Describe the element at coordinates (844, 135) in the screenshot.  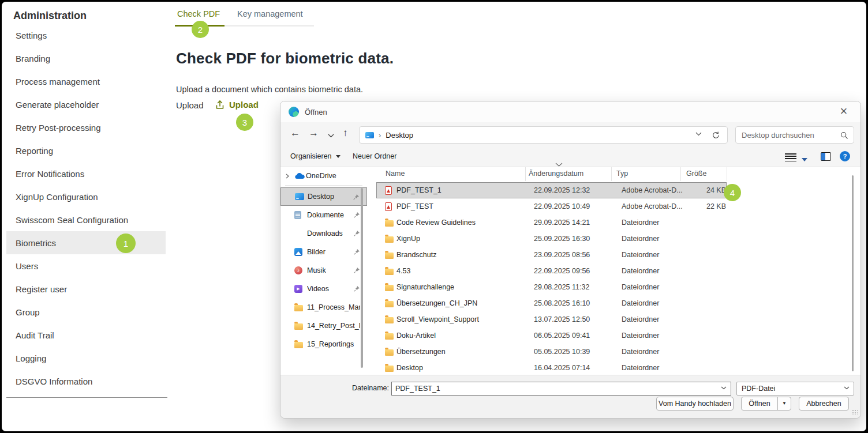
I see `search-icon` at that location.